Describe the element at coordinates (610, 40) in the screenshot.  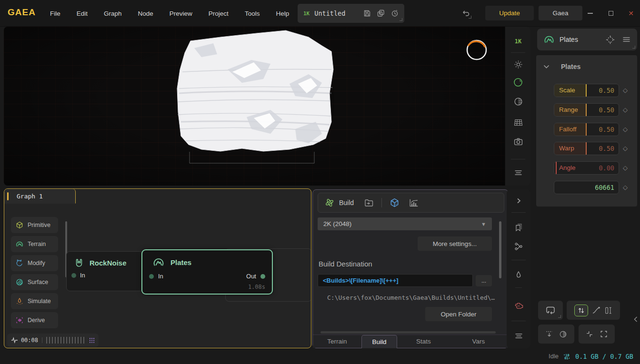
I see `gizmo-icon` at that location.